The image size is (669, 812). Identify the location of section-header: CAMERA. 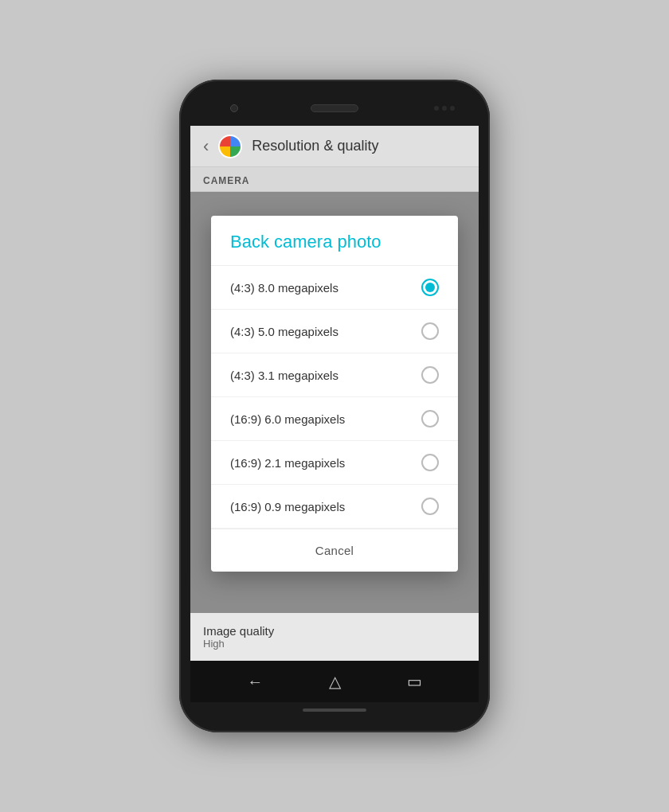
(334, 180).